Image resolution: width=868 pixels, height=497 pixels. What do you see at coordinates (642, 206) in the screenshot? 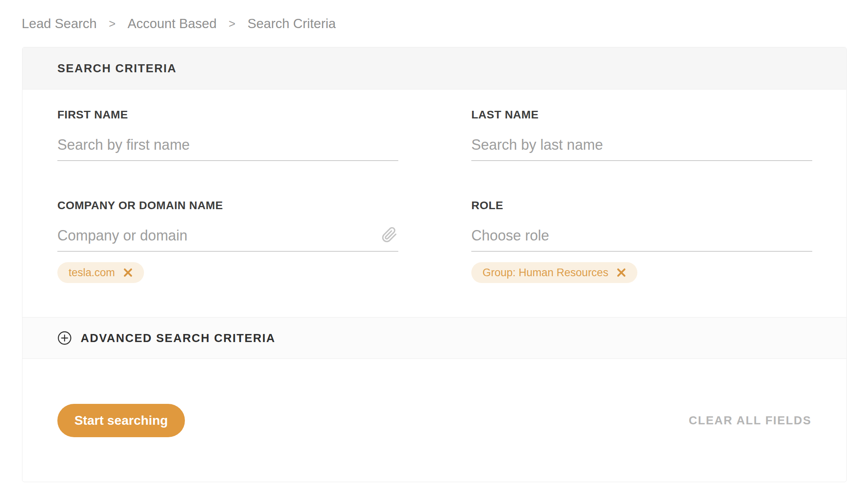
I see `role-label: ROLE` at bounding box center [642, 206].